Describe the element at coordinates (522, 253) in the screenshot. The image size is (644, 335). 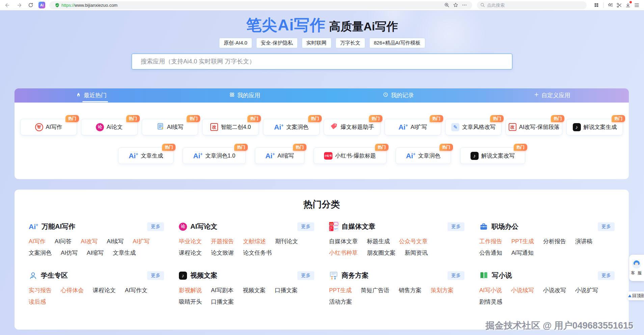
I see `category-link: Ai写通知` at that location.